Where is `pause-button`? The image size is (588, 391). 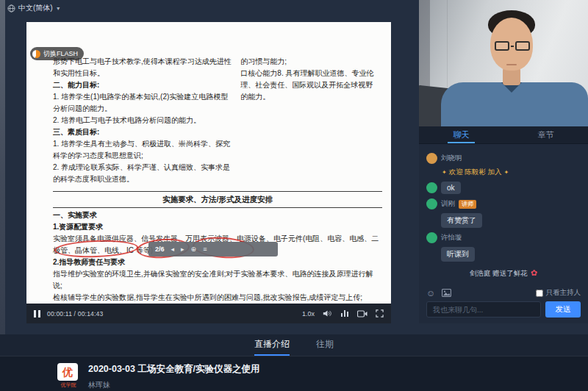 pause-button is located at coordinates (37, 314).